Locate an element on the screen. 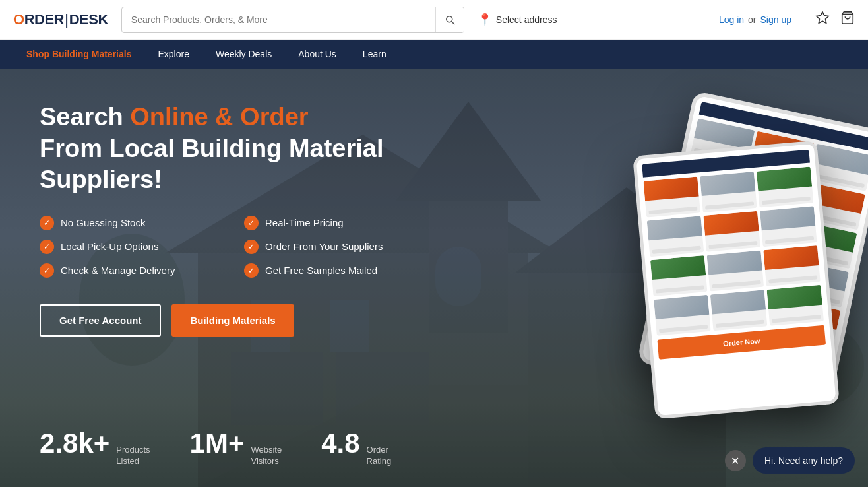 The height and width of the screenshot is (487, 868). stat-rating-label: Order Rating is located at coordinates (379, 456).